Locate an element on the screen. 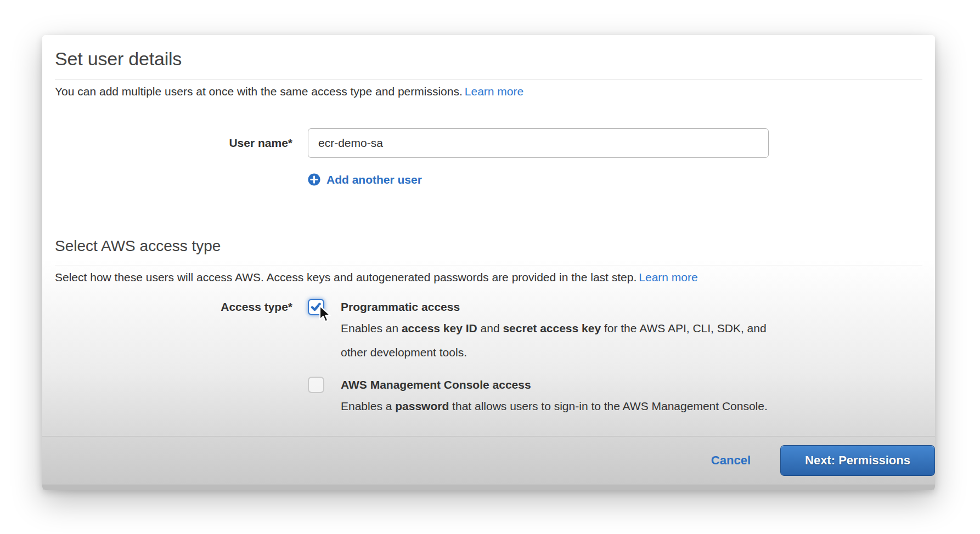 This screenshot has width=980, height=534. user-name-input is located at coordinates (538, 143).